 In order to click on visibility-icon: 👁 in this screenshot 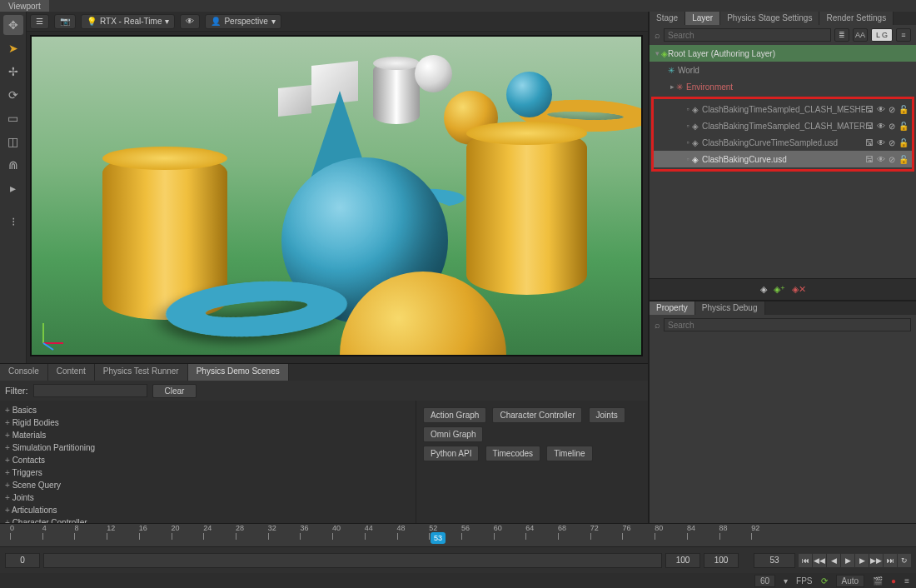, I will do `click(190, 22)`.